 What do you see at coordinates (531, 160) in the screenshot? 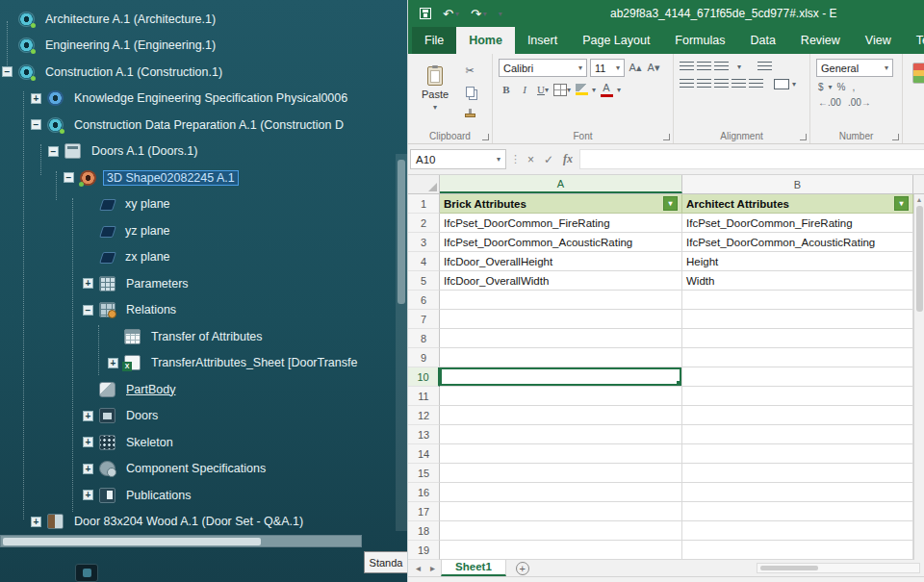
I see `cancel-button: ×` at bounding box center [531, 160].